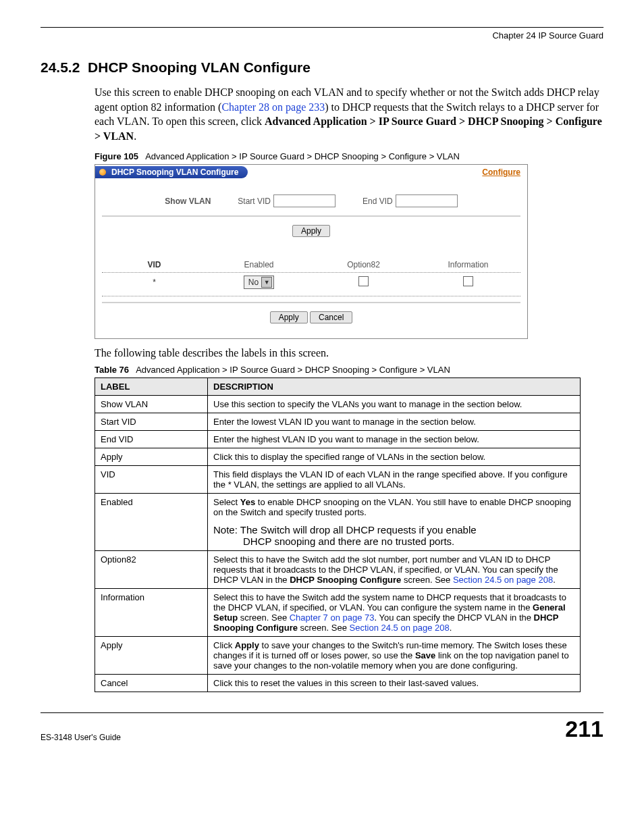 The height and width of the screenshot is (834, 644). I want to click on desc-cell: Click this to reset the values in this s…, so click(394, 683).